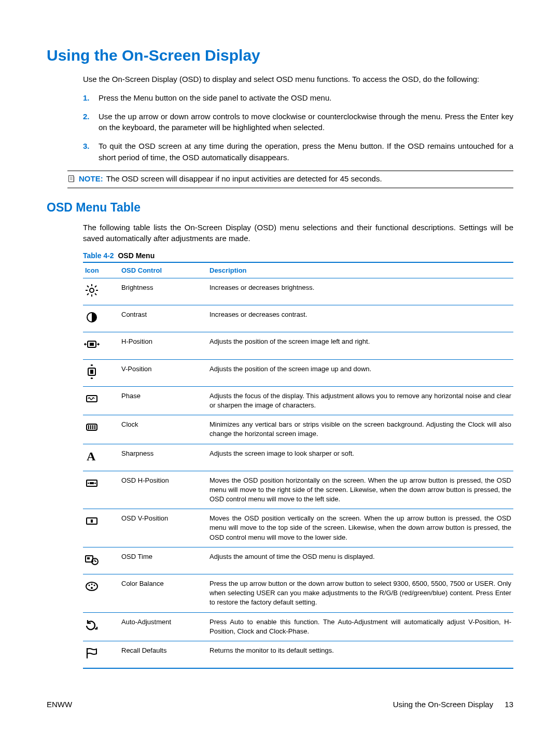 This screenshot has height=745, width=560. I want to click on control-cell: OSD H-Position, so click(163, 490).